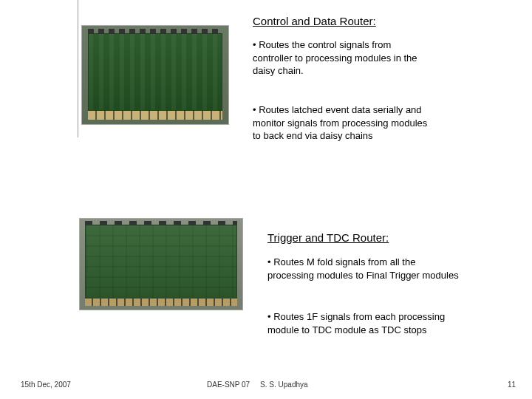  Describe the element at coordinates (338, 58) in the screenshot. I see `section1-bullet1: • Routes the control signals from contro…` at that location.